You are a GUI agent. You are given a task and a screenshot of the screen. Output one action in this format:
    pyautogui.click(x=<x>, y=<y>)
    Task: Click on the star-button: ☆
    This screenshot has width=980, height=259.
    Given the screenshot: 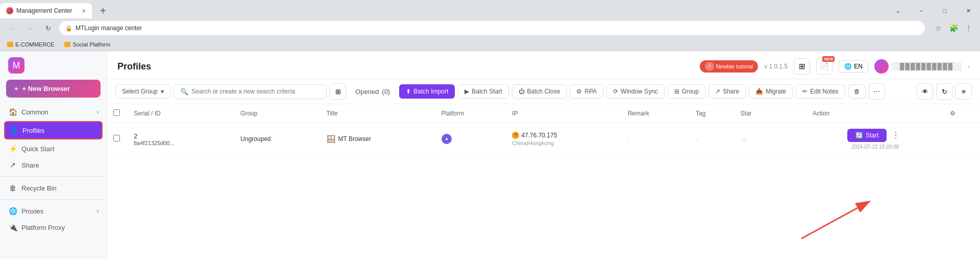 What is the action you would take?
    pyautogui.click(x=744, y=139)
    